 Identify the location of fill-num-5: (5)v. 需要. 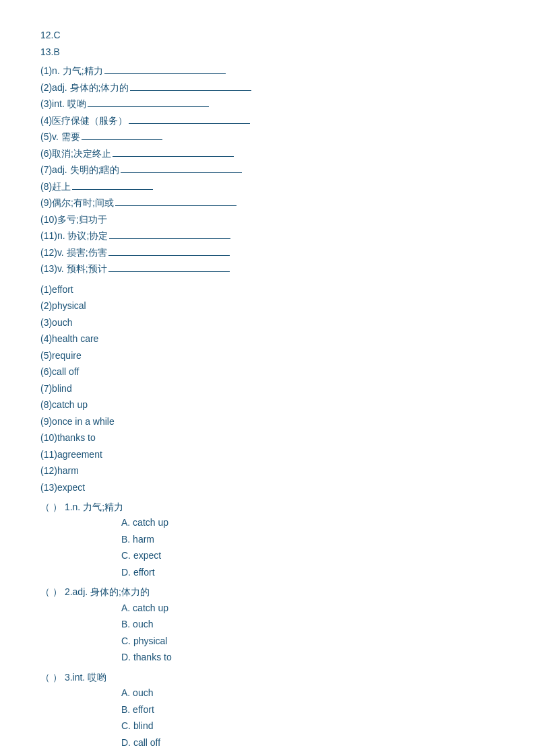
(61, 137).